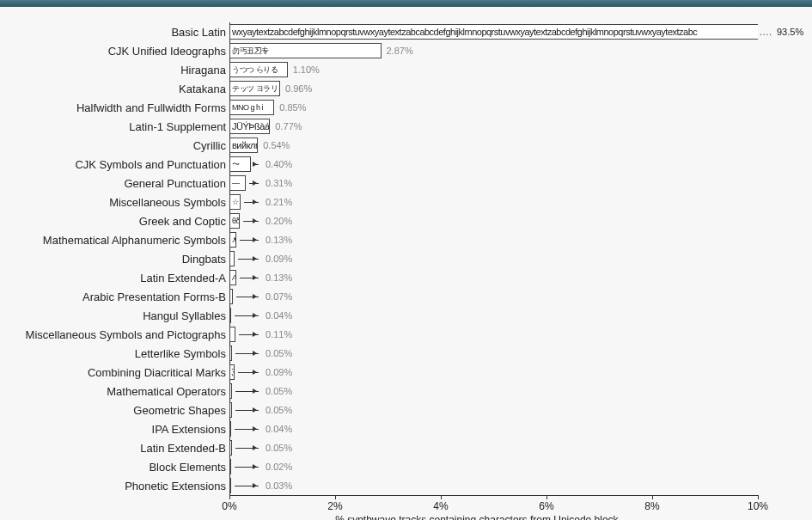 The image size is (812, 520). I want to click on bar: θδε, so click(235, 221).